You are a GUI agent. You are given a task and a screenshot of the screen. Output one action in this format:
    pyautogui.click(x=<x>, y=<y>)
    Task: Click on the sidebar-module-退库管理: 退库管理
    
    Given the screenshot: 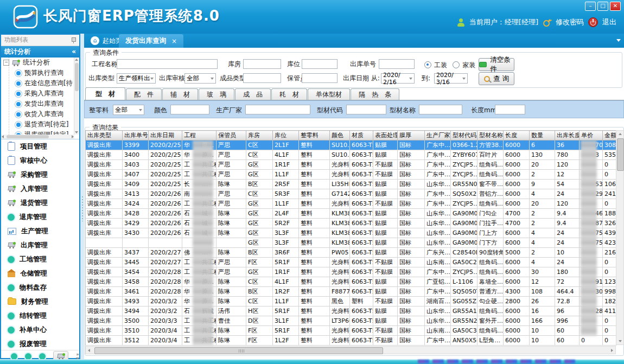 What is the action you would take?
    pyautogui.click(x=40, y=217)
    